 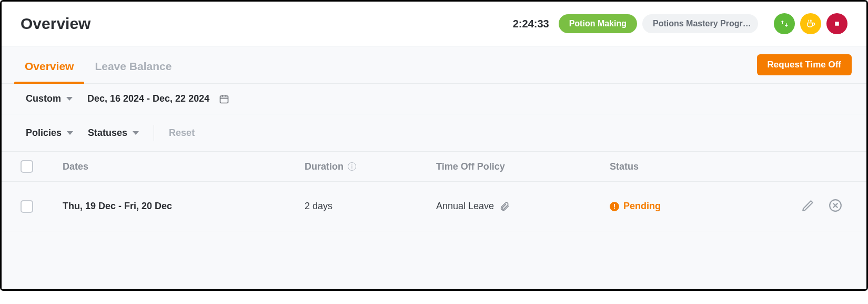 What do you see at coordinates (27, 207) in the screenshot?
I see `row-checkbox` at bounding box center [27, 207].